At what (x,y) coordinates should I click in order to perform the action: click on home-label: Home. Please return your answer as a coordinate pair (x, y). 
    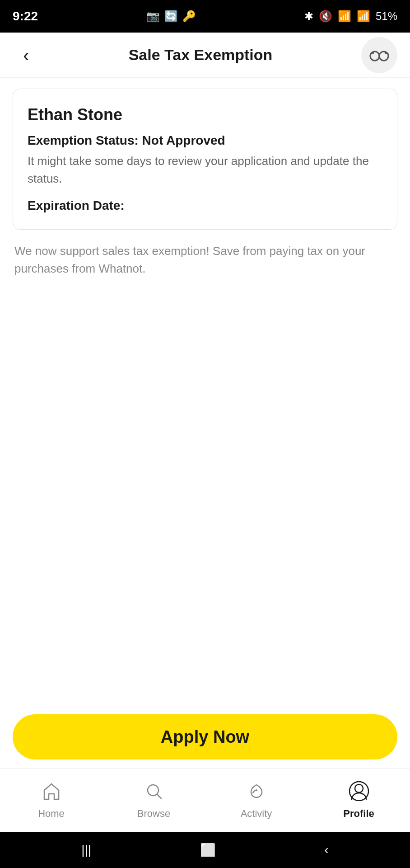
    Looking at the image, I should click on (51, 814).